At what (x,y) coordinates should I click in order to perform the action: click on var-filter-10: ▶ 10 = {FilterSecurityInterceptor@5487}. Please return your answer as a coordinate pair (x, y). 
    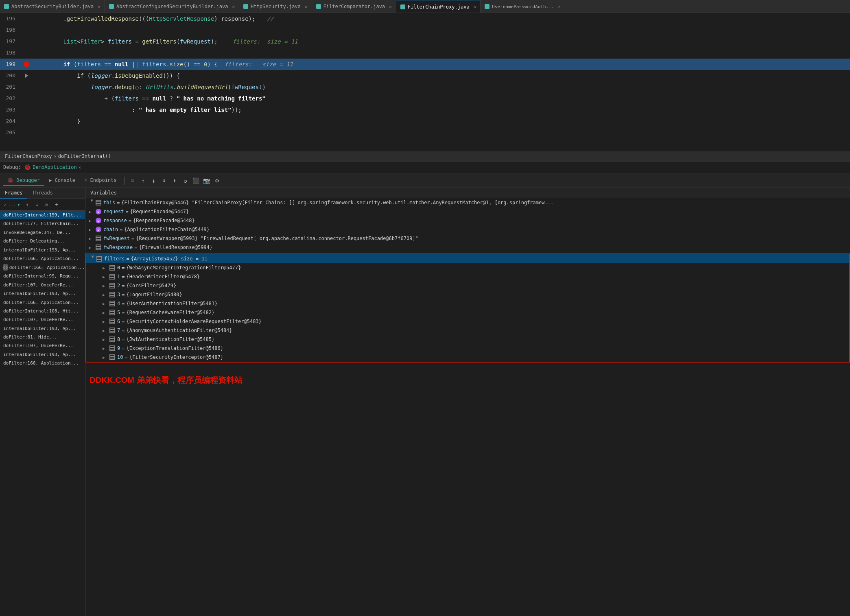
    Looking at the image, I should click on (468, 357).